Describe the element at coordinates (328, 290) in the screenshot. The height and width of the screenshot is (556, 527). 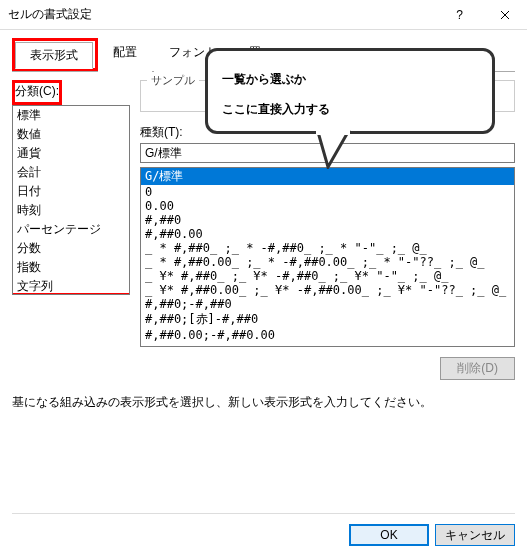
I see `list-item: _ ¥* #,##0.00_ ;_ ¥* -#,##0.00_ ;_ ¥* "-…` at that location.